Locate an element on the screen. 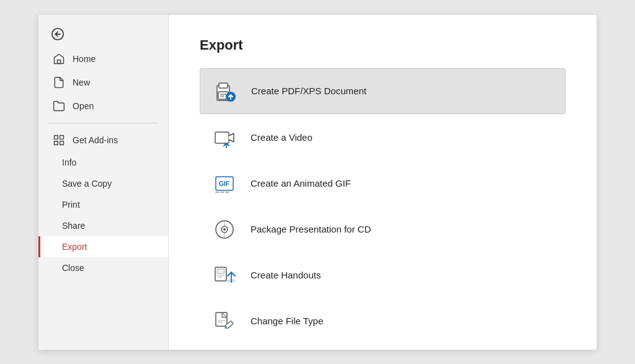  sidebar-item-home-label: Home is located at coordinates (84, 59).